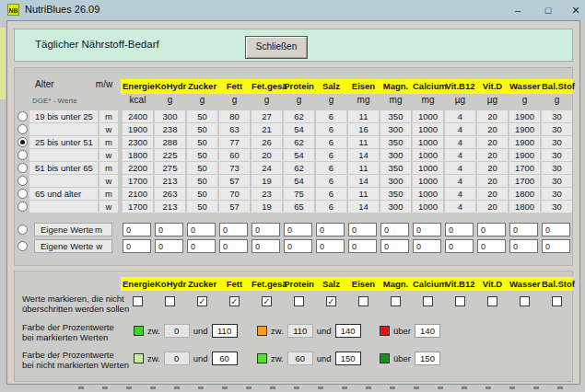 The height and width of the screenshot is (392, 585). What do you see at coordinates (525, 283) in the screenshot?
I see `col-header-bottom-Wasser: Wasser` at bounding box center [525, 283].